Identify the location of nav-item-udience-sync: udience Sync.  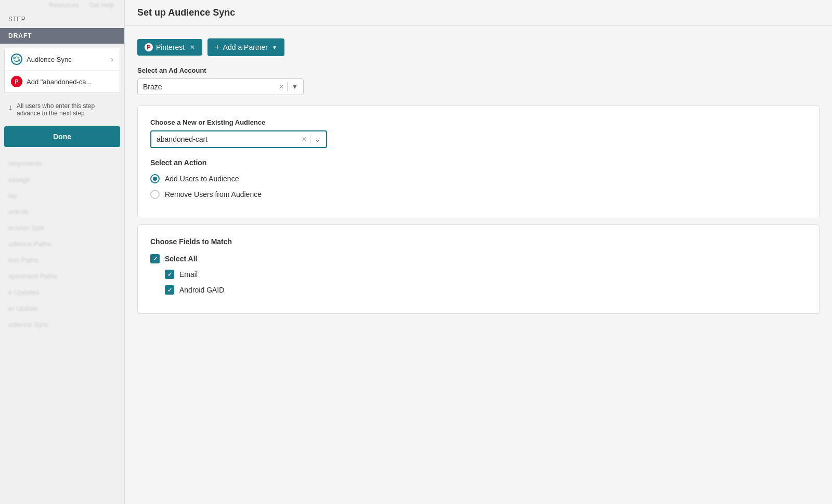
(62, 324).